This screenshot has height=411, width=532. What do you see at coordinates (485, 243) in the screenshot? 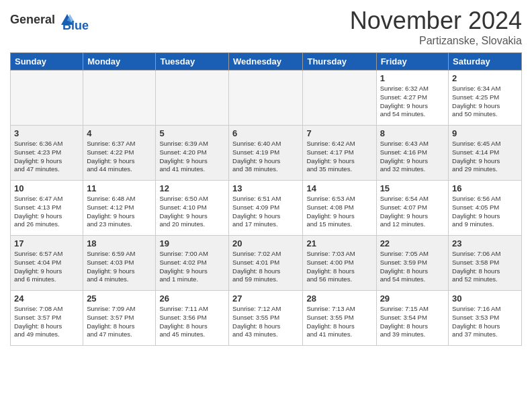
I see `day-number: 23` at bounding box center [485, 243].